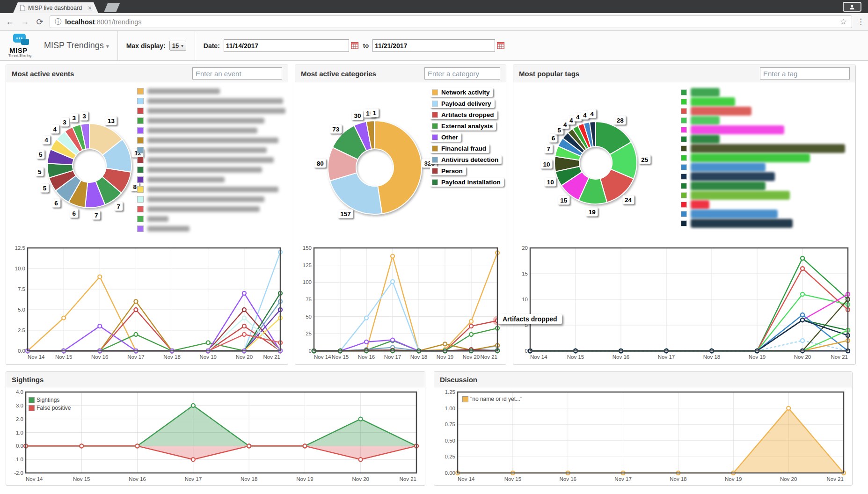  I want to click on category-legend-item: Network activity, so click(461, 93).